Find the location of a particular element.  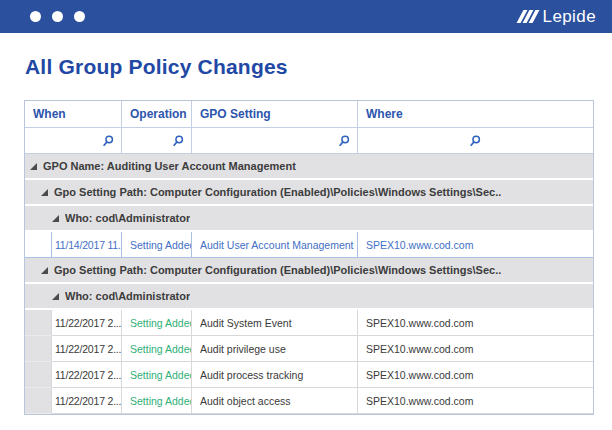

table-row: 11/22/2017 2... Setting Added Audit proc… is located at coordinates (309, 375).